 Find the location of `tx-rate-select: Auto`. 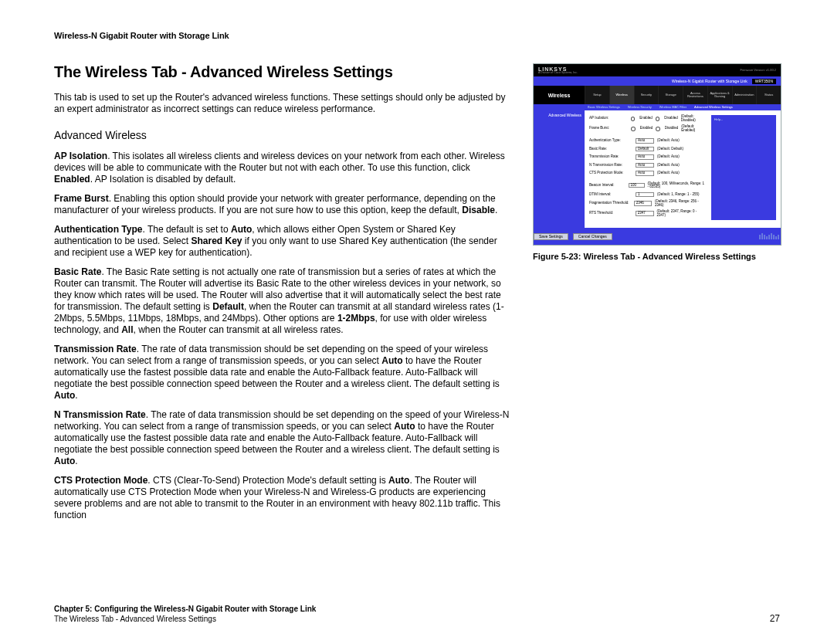

tx-rate-select: Auto is located at coordinates (645, 158).